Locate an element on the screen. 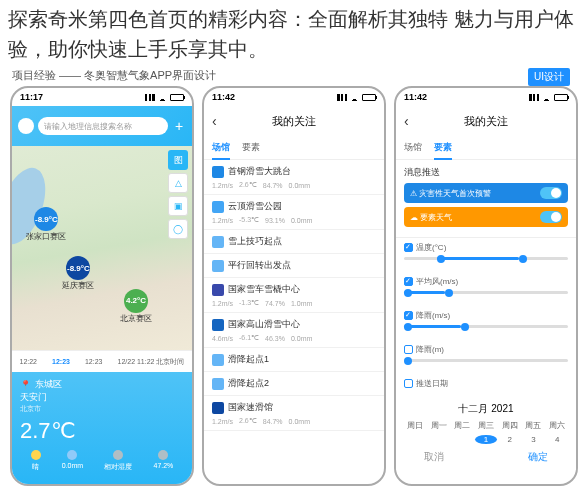 This screenshot has width=588, height=500. tabs: 场馆 要素 is located at coordinates (486, 148).